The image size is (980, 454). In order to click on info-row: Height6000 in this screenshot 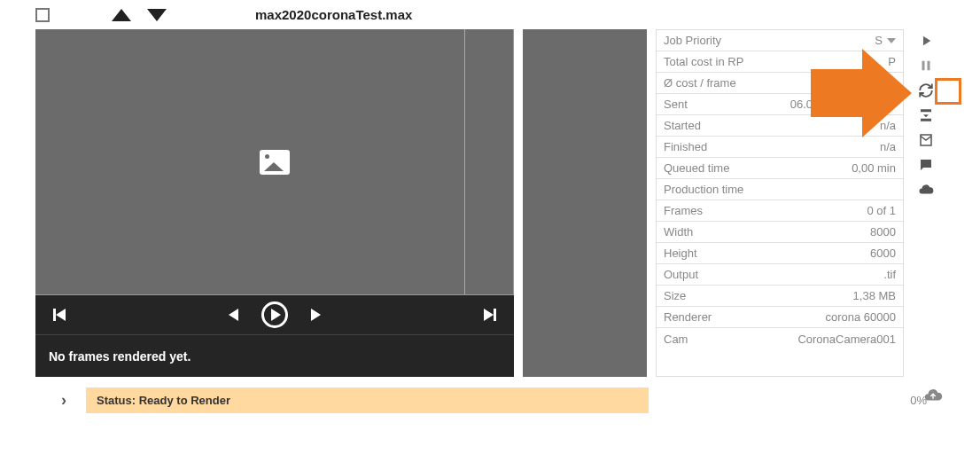, I will do `click(780, 254)`.